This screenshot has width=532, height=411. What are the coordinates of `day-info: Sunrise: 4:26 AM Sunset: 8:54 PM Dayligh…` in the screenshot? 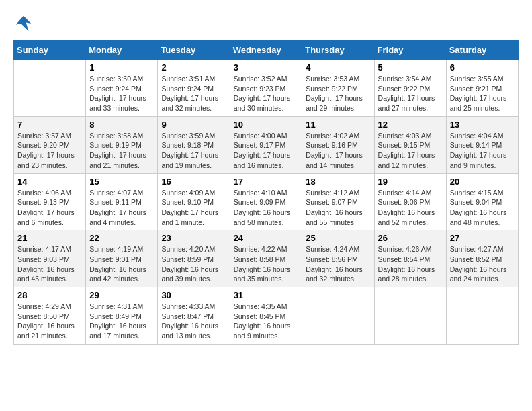 It's located at (410, 265).